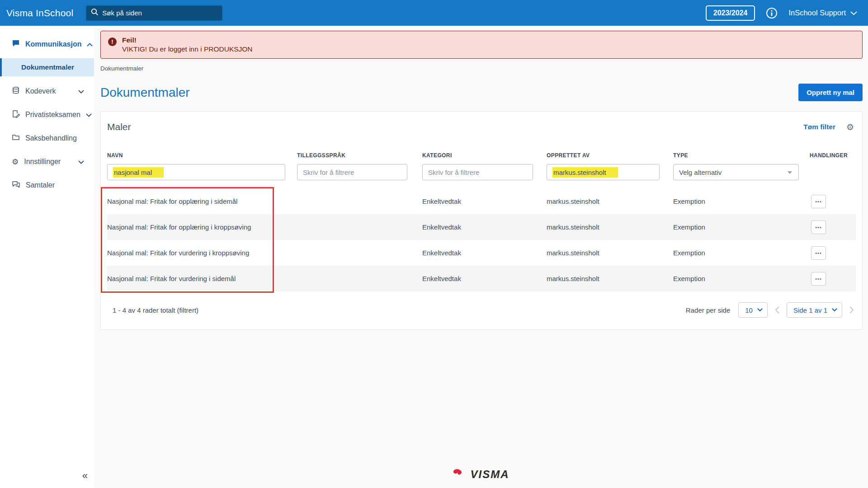 The width and height of the screenshot is (868, 488). What do you see at coordinates (481, 310) in the screenshot?
I see `table-footer: 1 - 4 av 4 rader totalt (filtrert) Rader…` at bounding box center [481, 310].